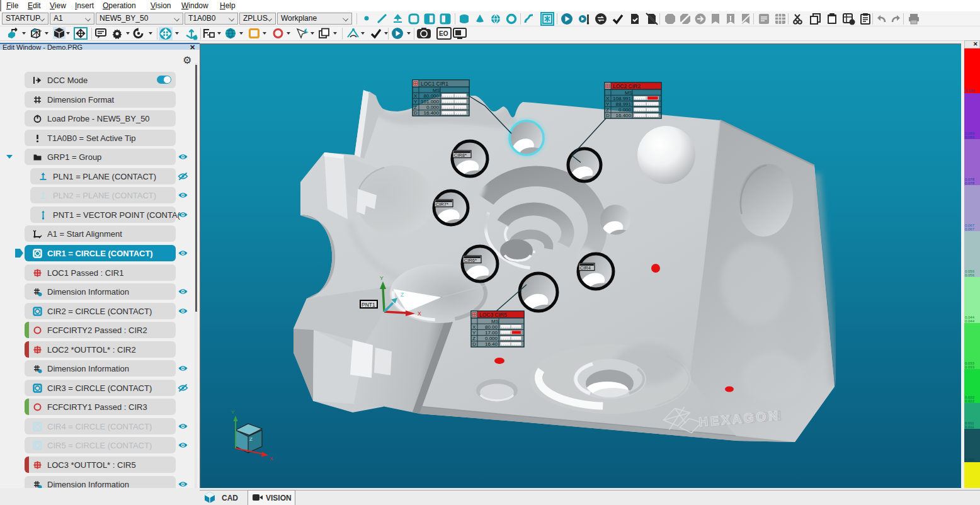  I want to click on svg-text: 80.00, so click(491, 327).